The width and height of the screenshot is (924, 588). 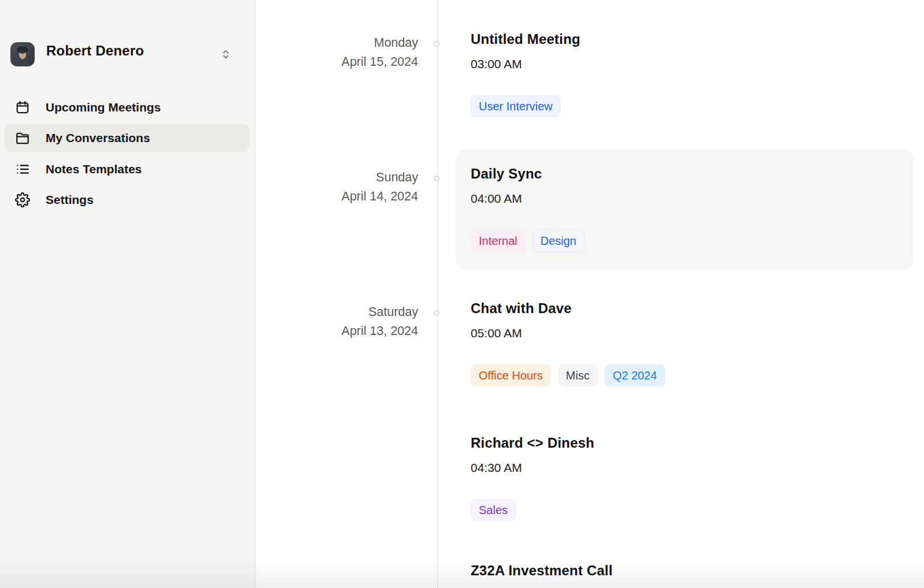 What do you see at coordinates (685, 571) in the screenshot?
I see `meeting-entry: Z32A Investment Call` at bounding box center [685, 571].